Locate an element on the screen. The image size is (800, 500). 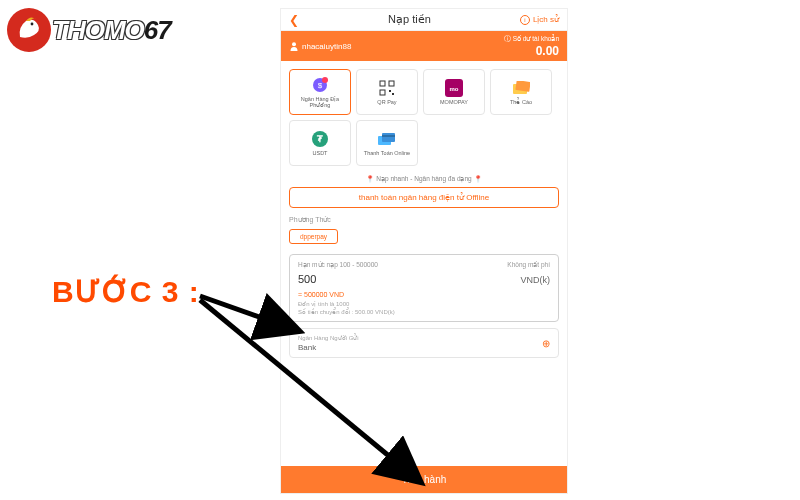
method-scratch-card: Thẻ Cào is located at coordinates (521, 92).